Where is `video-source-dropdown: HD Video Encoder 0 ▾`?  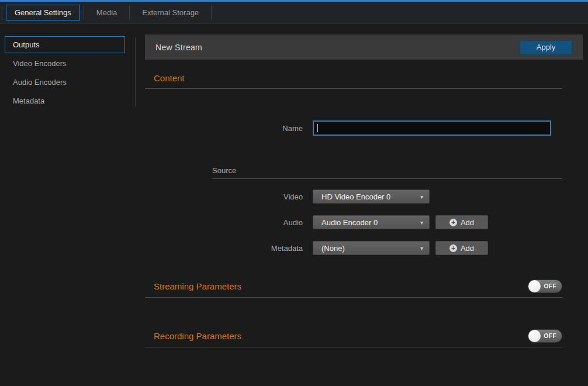
video-source-dropdown: HD Video Encoder 0 ▾ is located at coordinates (371, 197).